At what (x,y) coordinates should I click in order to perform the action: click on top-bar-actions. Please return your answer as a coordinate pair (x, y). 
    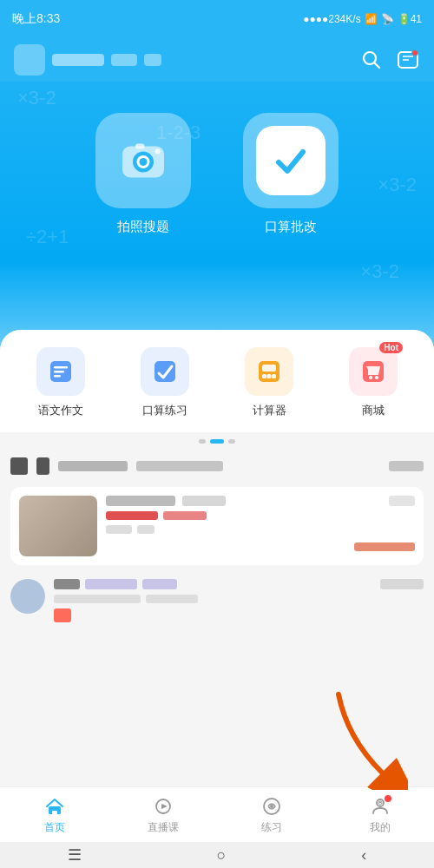
    Looking at the image, I should click on (390, 60).